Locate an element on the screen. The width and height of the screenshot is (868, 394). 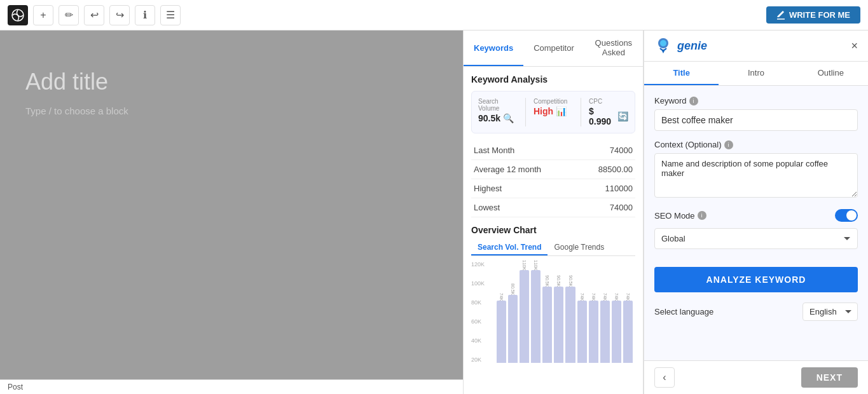
bar-label: 80.5K is located at coordinates (513, 289).